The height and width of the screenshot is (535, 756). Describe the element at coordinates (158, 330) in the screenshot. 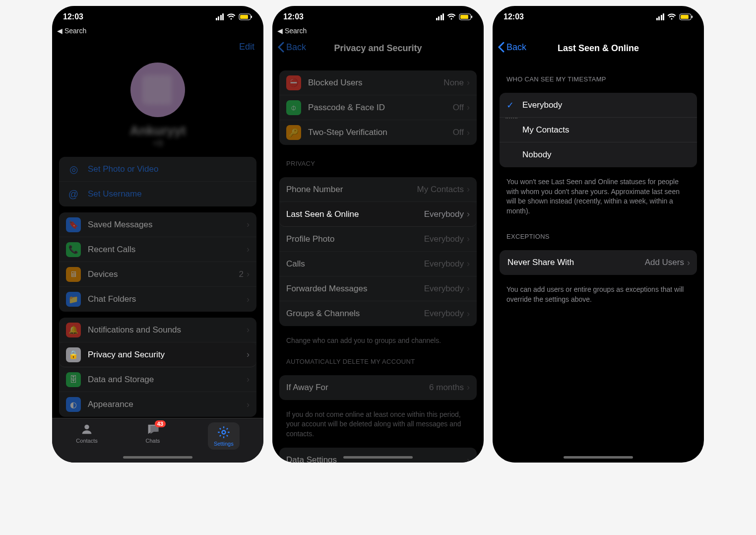

I see `notifications-and-sounds-row: 🔔Notifications and Sounds›` at that location.